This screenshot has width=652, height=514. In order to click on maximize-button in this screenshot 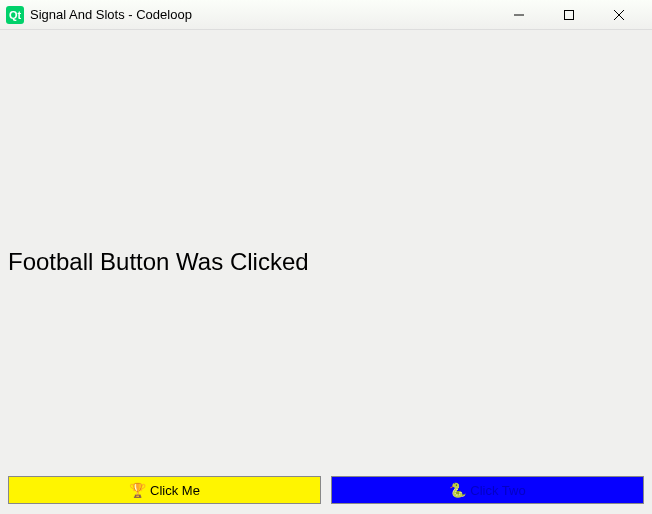, I will do `click(569, 15)`.